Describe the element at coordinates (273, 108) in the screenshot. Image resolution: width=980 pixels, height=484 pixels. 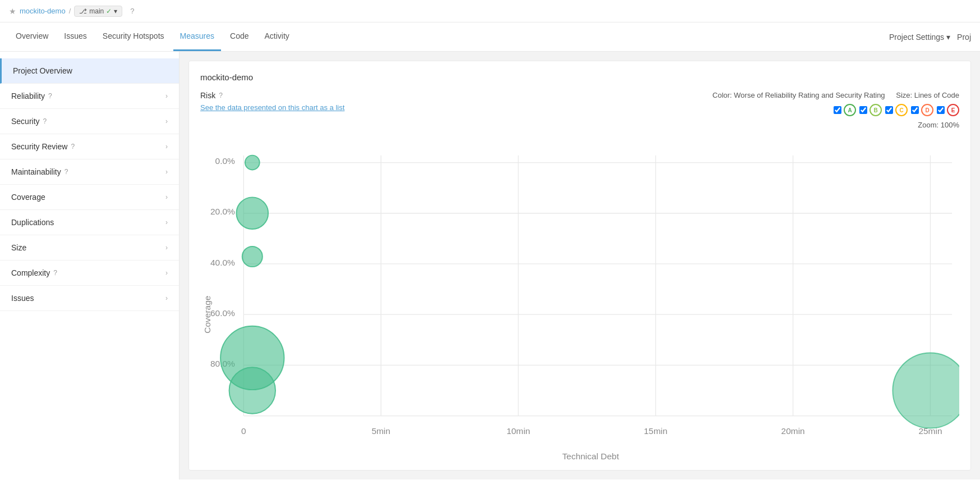
I see `see-data-link: See the data presented on this chart as …` at that location.